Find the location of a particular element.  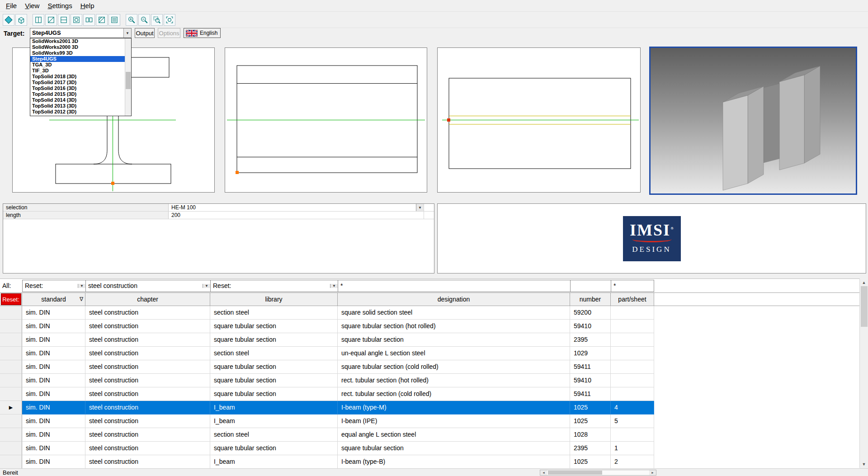

front-view-icon is located at coordinates (38, 20).